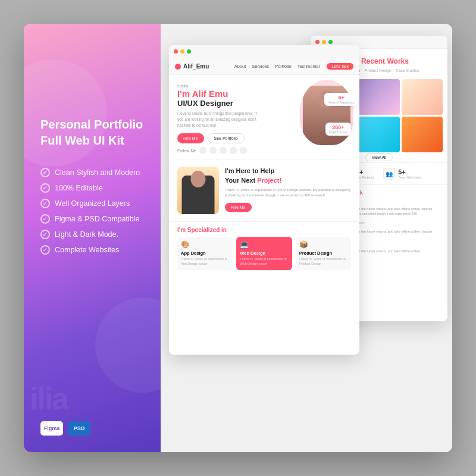  I want to click on figma-badge: Figma, so click(52, 428).